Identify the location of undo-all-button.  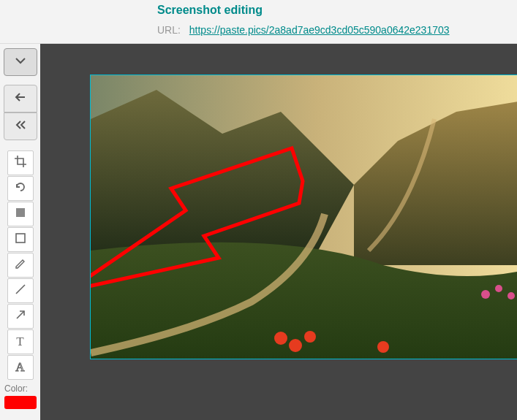
(20, 126).